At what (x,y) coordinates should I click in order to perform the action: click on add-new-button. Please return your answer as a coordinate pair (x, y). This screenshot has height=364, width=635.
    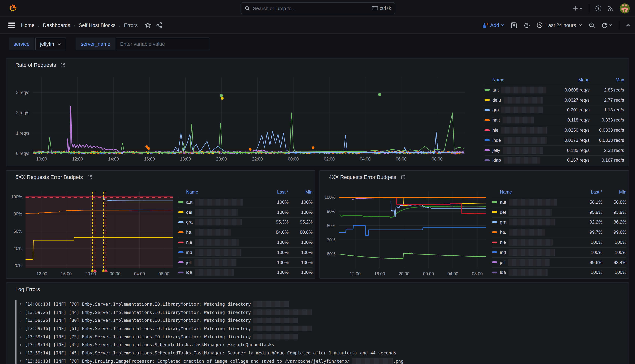
    Looking at the image, I should click on (578, 8).